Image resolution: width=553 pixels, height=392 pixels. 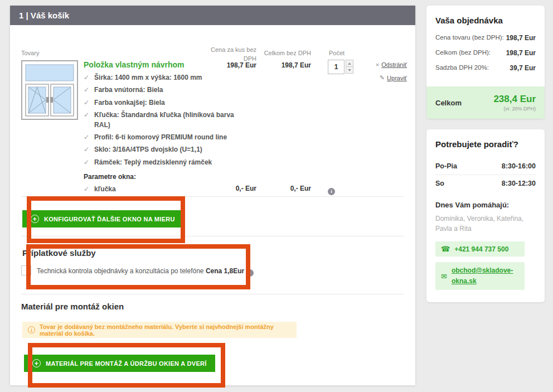 What do you see at coordinates (72, 307) in the screenshot?
I see `material-section-heading: Materiál pre montáž okien` at bounding box center [72, 307].